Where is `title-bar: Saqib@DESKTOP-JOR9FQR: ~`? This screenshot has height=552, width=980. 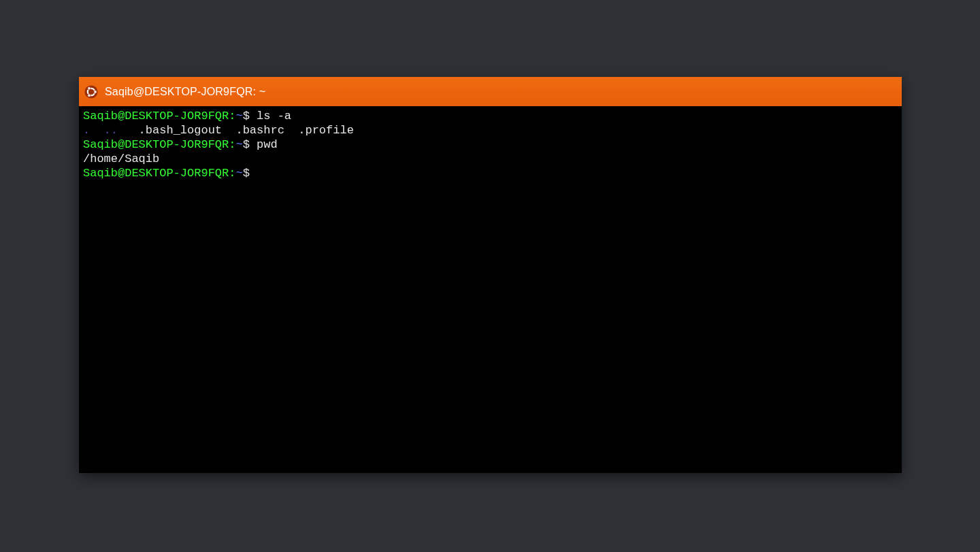 title-bar: Saqib@DESKTOP-JOR9FQR: ~ is located at coordinates (490, 91).